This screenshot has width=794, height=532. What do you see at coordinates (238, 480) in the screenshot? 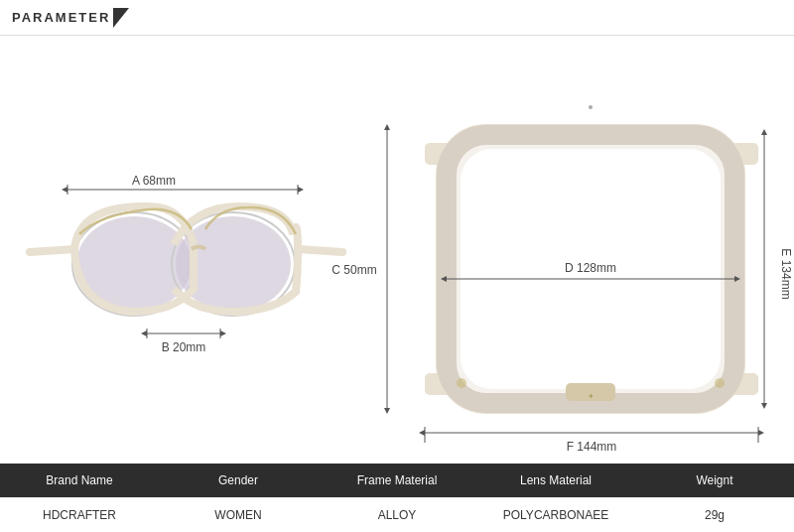
I see `col-gender-header: Gender` at bounding box center [238, 480].